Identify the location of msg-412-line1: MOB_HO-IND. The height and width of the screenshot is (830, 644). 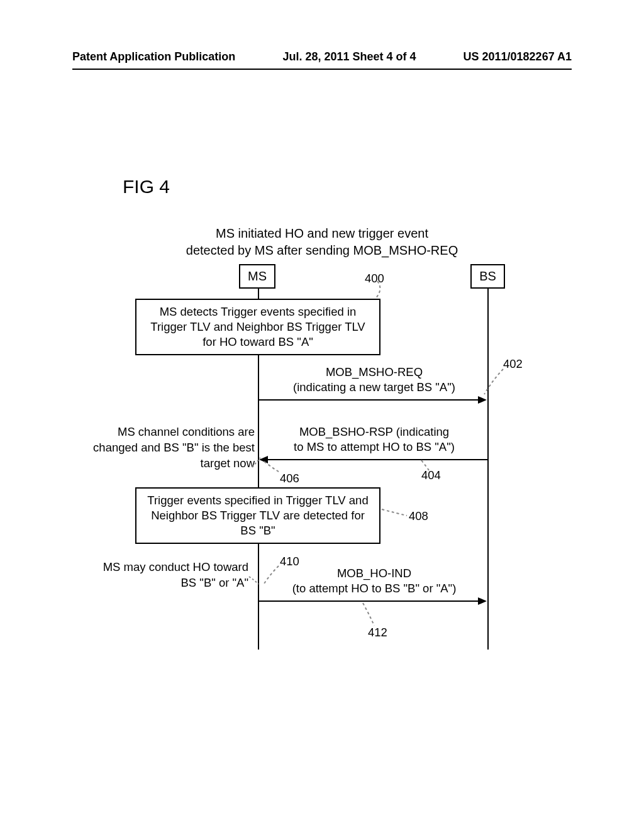
(374, 573).